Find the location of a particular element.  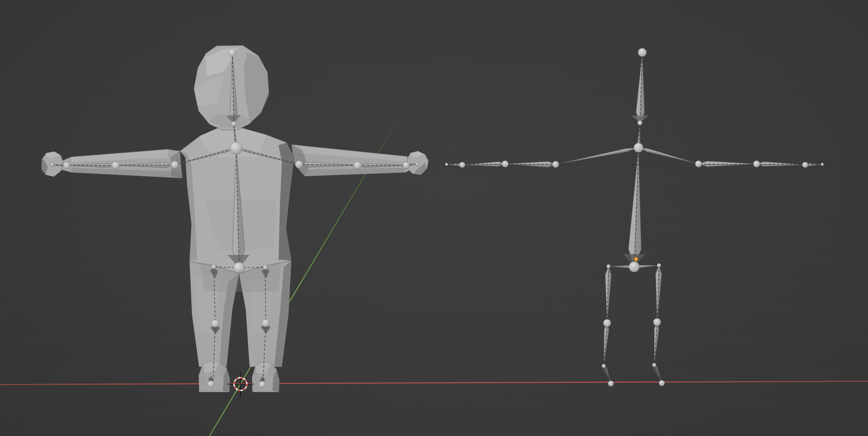

forearm-right-bone is located at coordinates (781, 164).